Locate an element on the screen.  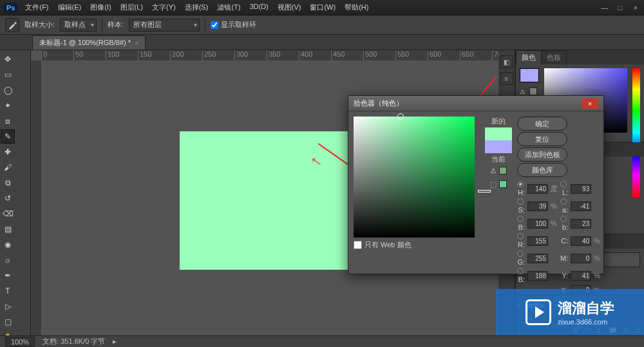
dialog-close-button: × is located at coordinates (590, 104).